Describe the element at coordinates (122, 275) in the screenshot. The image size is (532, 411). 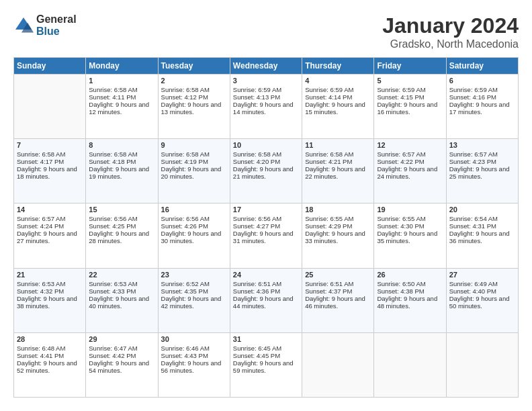
I see `day-number: 22` at that location.